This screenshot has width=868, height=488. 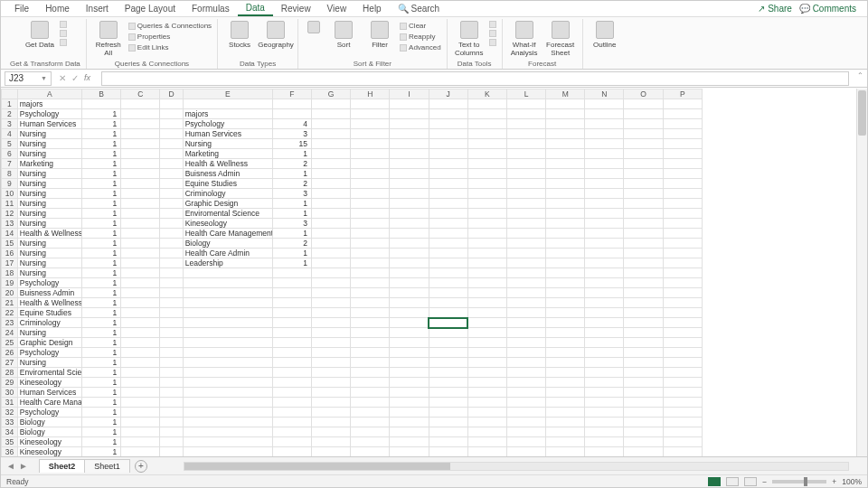 What do you see at coordinates (10, 94) in the screenshot?
I see `select-all-corner` at bounding box center [10, 94].